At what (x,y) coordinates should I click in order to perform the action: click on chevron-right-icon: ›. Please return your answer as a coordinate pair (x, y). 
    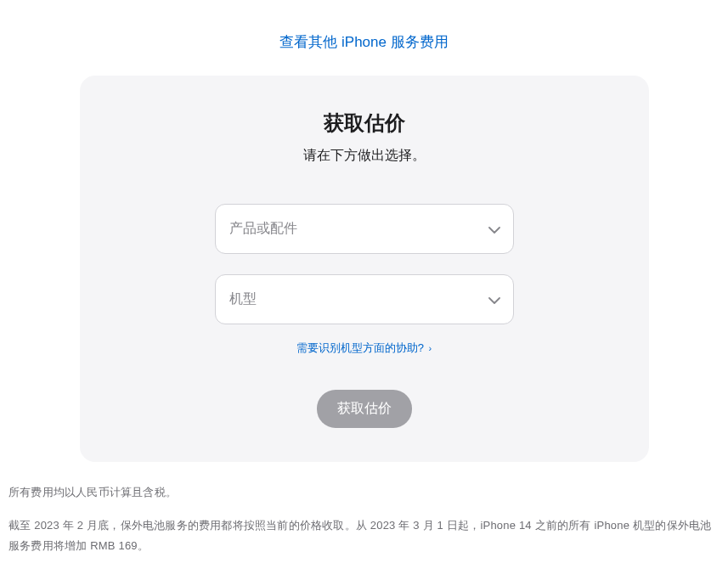
    Looking at the image, I should click on (431, 348).